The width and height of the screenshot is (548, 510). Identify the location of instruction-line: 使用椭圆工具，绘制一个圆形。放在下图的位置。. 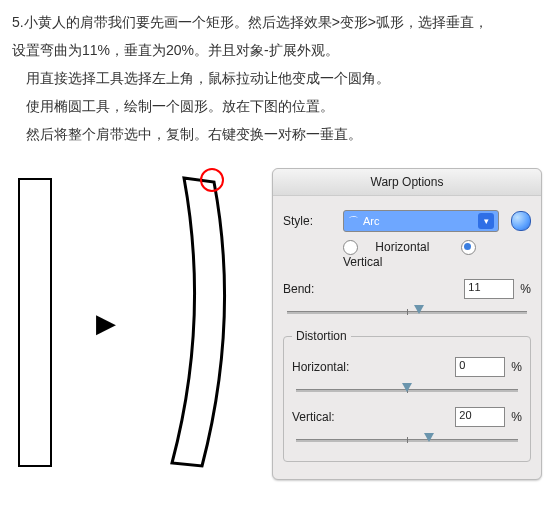
(274, 106).